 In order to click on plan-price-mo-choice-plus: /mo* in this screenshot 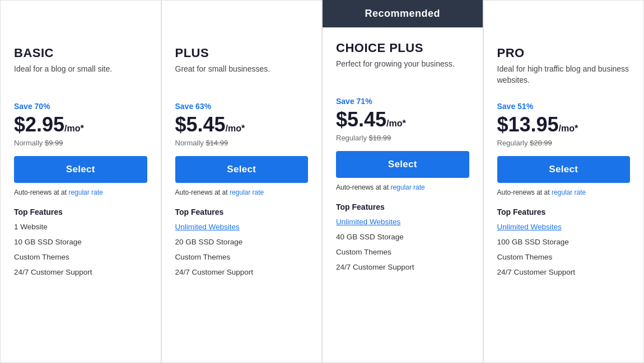, I will do `click(396, 124)`.